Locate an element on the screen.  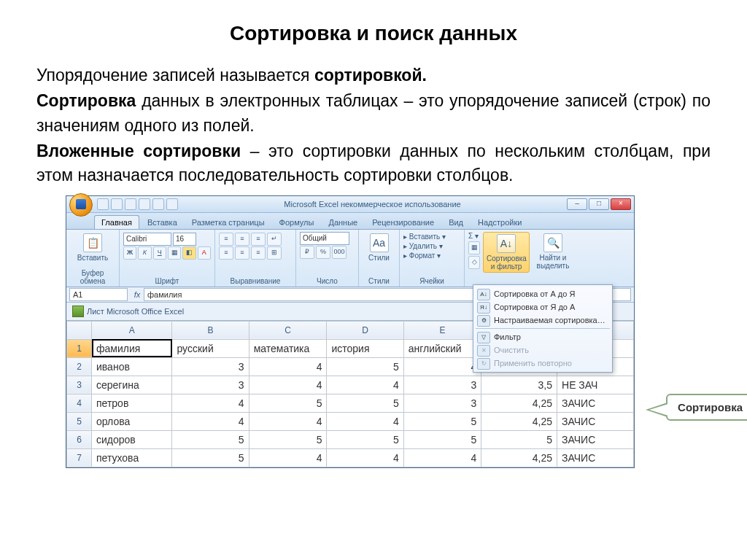
cell-D1: история is located at coordinates (365, 349).